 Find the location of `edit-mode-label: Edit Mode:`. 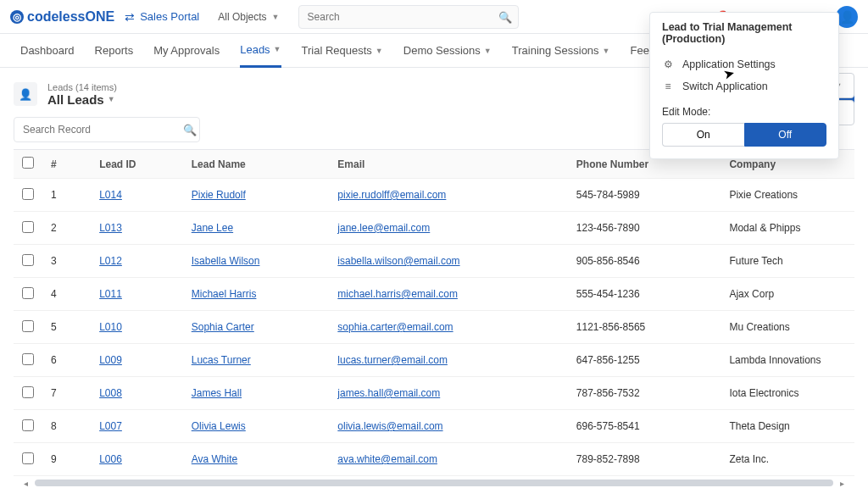

edit-mode-label: Edit Mode: is located at coordinates (744, 112).